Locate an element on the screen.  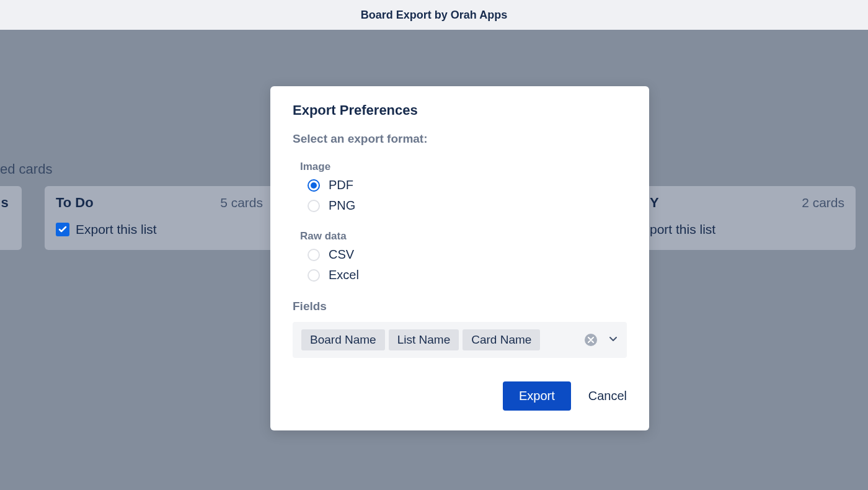
checkbox-checked-icon is located at coordinates (63, 229).